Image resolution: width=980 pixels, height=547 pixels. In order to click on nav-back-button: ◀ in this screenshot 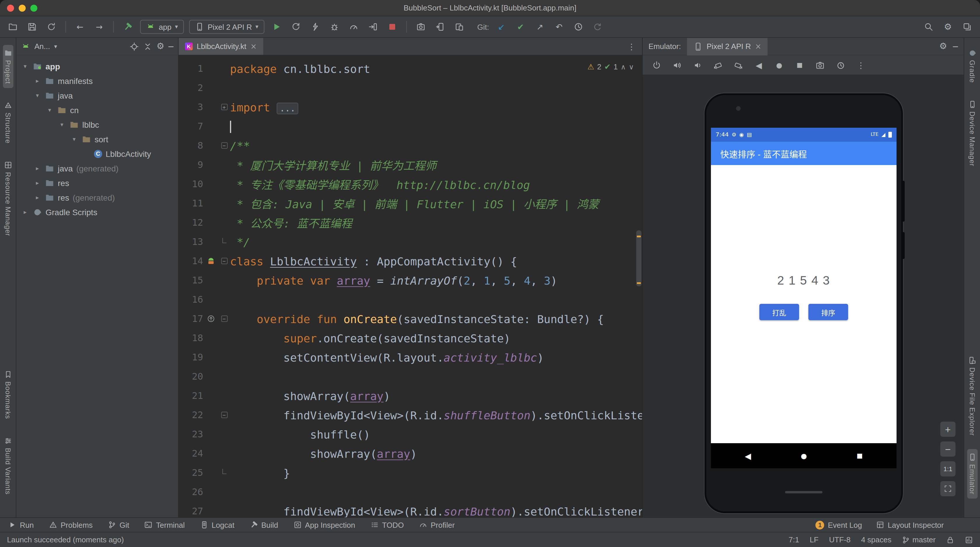, I will do `click(759, 65)`.